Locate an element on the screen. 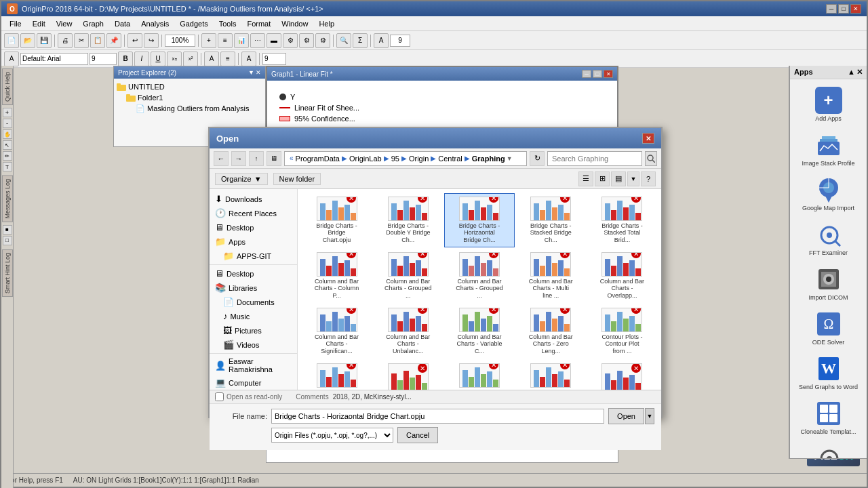 The image size is (868, 488). file-item: ✕Column and Bar Charts - Grouped ... is located at coordinates (408, 276).